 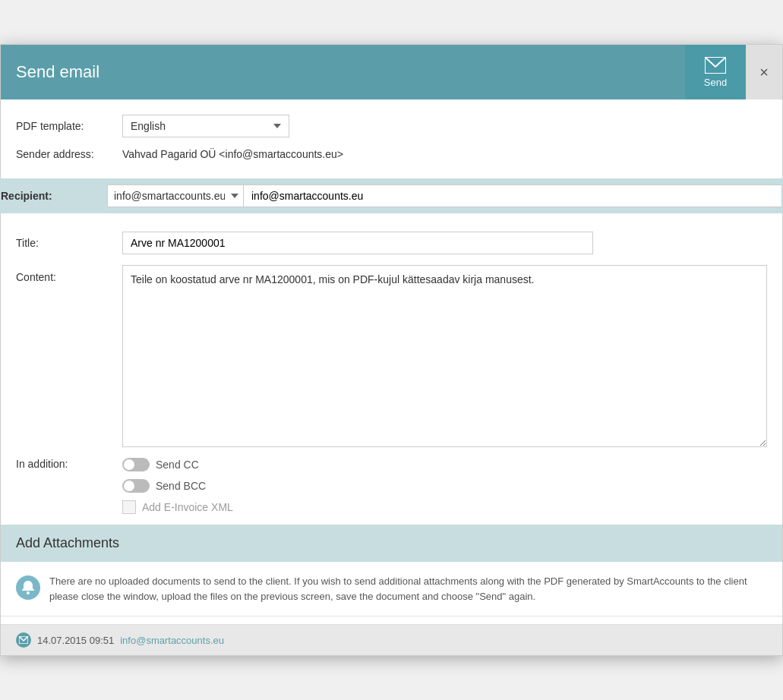 I want to click on recipient-row: Recipient: info@smartaccounts.eu, so click(x=392, y=196).